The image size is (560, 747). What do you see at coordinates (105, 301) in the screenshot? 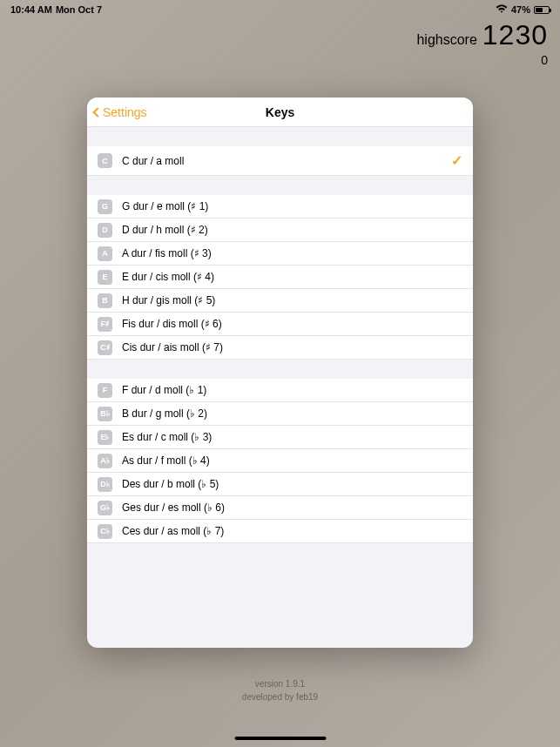
I see `key-badge: B` at bounding box center [105, 301].